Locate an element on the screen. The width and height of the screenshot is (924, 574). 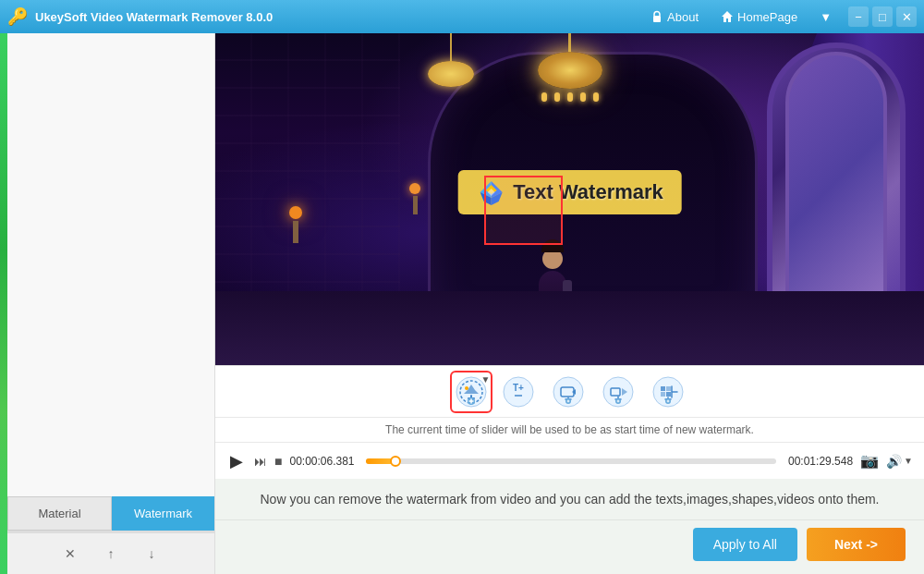
slider-info-text: The current time of slider will be used … is located at coordinates (569, 430).